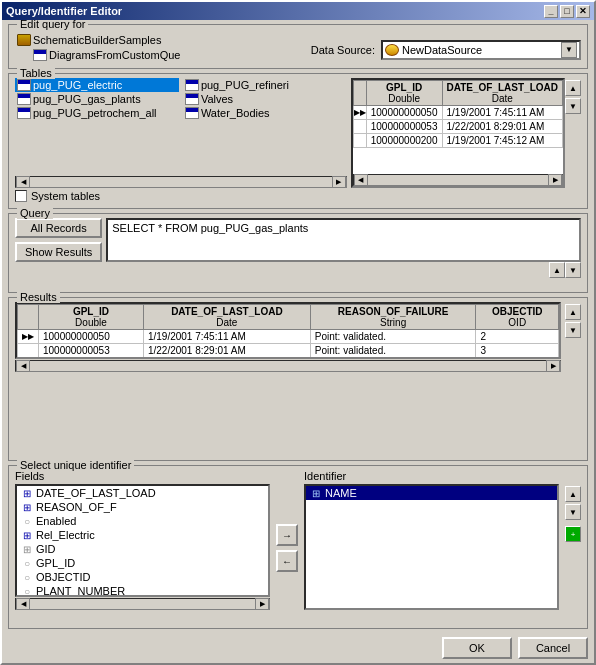 This screenshot has height=665, width=596. What do you see at coordinates (573, 88) in the screenshot?
I see `grid-scroll-up: ▲` at bounding box center [573, 88].